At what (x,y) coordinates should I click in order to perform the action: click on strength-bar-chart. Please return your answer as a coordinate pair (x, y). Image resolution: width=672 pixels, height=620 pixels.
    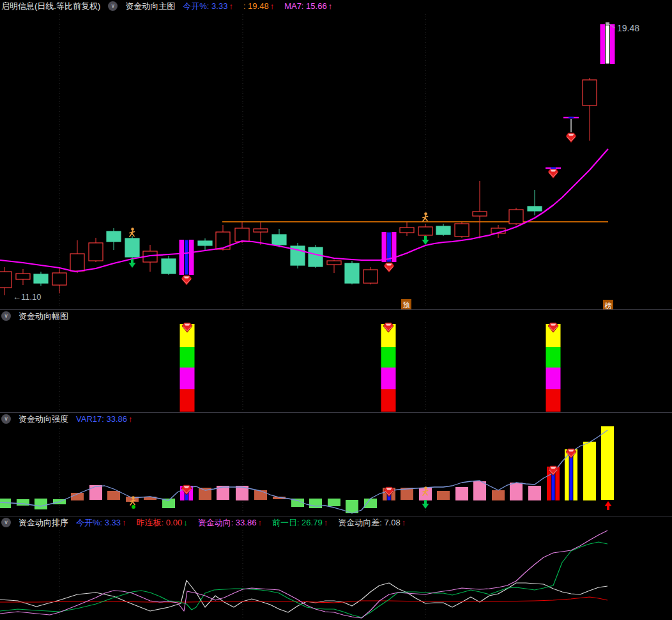
    Looking at the image, I should click on (336, 470).